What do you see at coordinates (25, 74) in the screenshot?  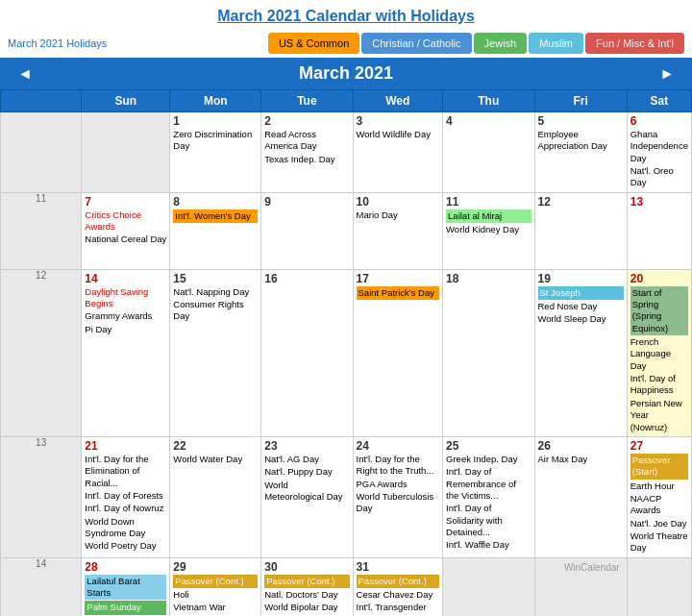 I see `prev-month-button: ◄` at bounding box center [25, 74].